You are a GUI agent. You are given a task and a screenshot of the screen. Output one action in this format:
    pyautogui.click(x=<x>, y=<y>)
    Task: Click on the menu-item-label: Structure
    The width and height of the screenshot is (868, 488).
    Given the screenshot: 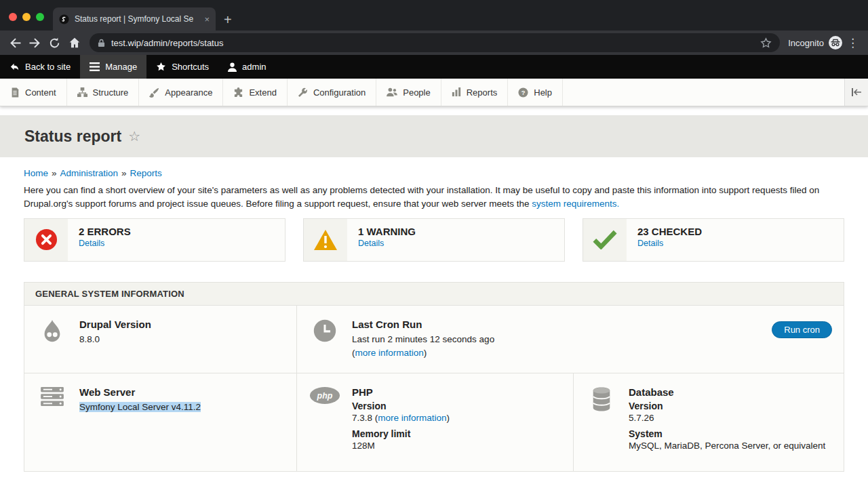 What is the action you would take?
    pyautogui.click(x=111, y=92)
    